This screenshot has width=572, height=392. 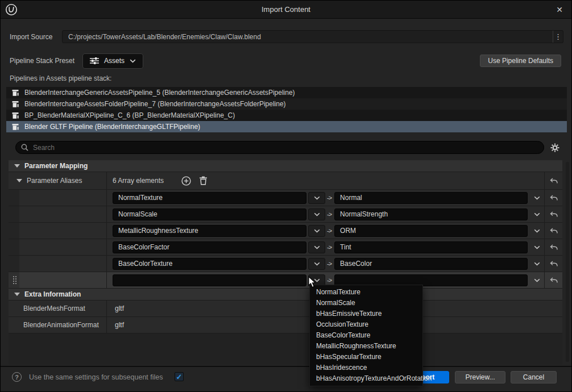 What do you see at coordinates (480, 377) in the screenshot?
I see `preview-button: Preview...` at bounding box center [480, 377].